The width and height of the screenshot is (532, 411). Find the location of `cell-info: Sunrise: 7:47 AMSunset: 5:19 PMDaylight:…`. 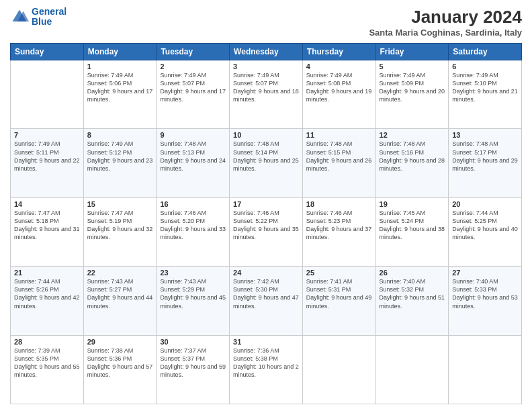

cell-info: Sunrise: 7:47 AMSunset: 5:19 PMDaylight:… is located at coordinates (120, 226).